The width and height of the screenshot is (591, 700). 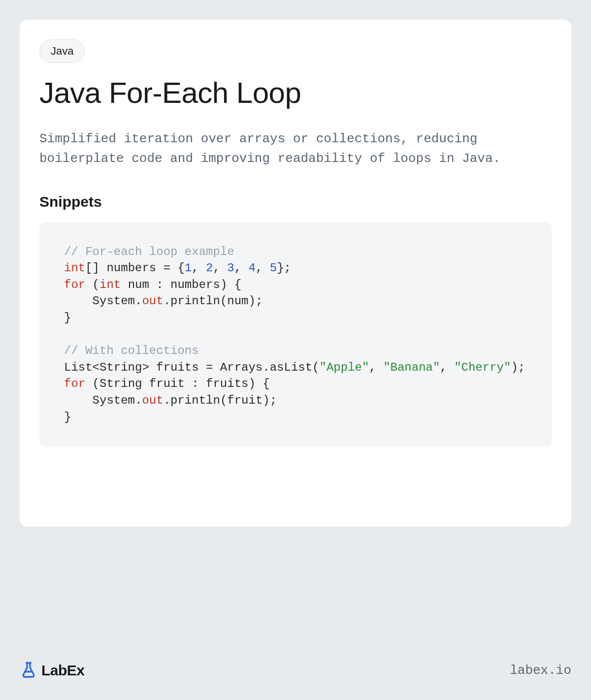 I want to click on snippets-heading: Snippets, so click(x=296, y=202).